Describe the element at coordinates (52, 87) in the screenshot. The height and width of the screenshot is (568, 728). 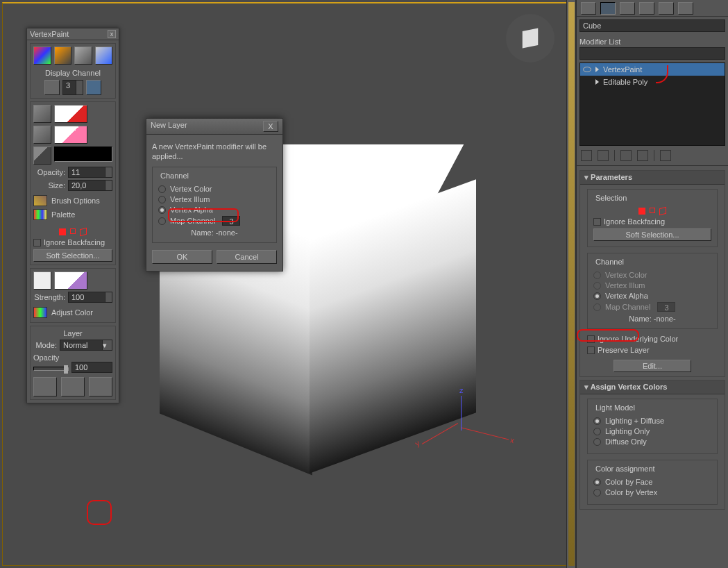
I see `cube-icon` at that location.